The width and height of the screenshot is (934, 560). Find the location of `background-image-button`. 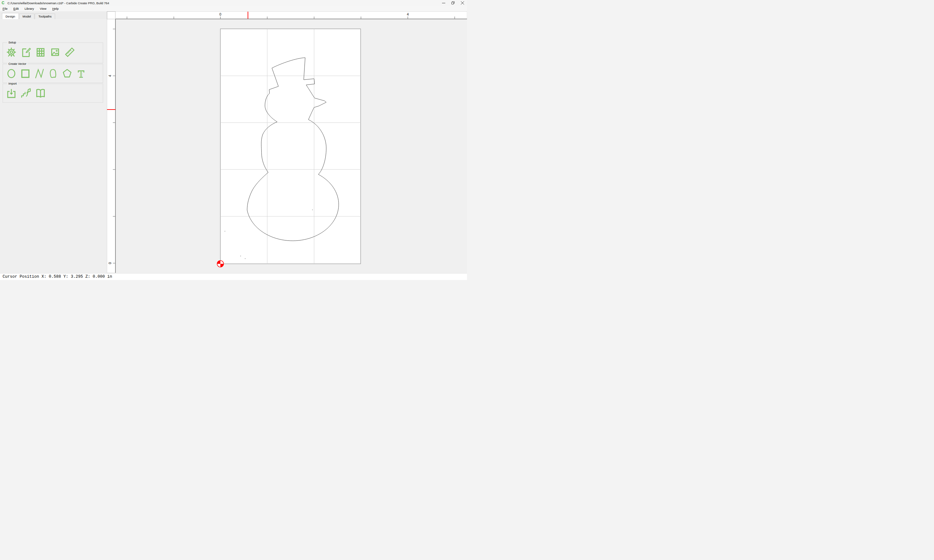

background-image-button is located at coordinates (55, 52).